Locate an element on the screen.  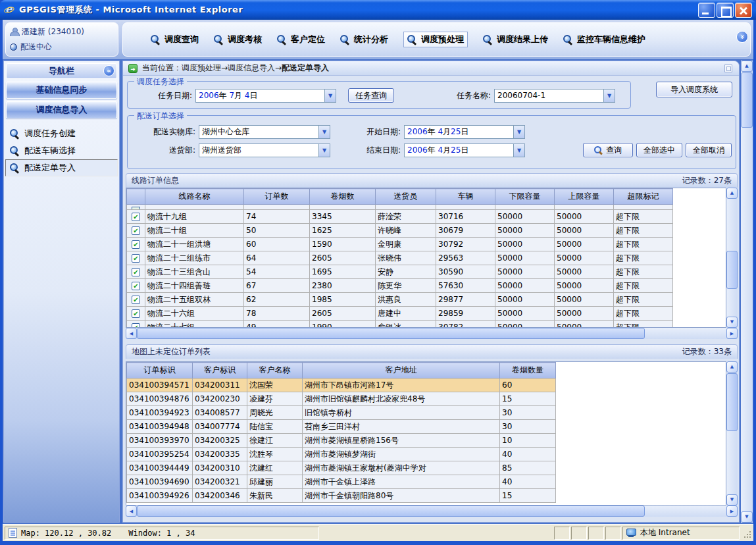
column-header: 线路名称 is located at coordinates (195, 197).